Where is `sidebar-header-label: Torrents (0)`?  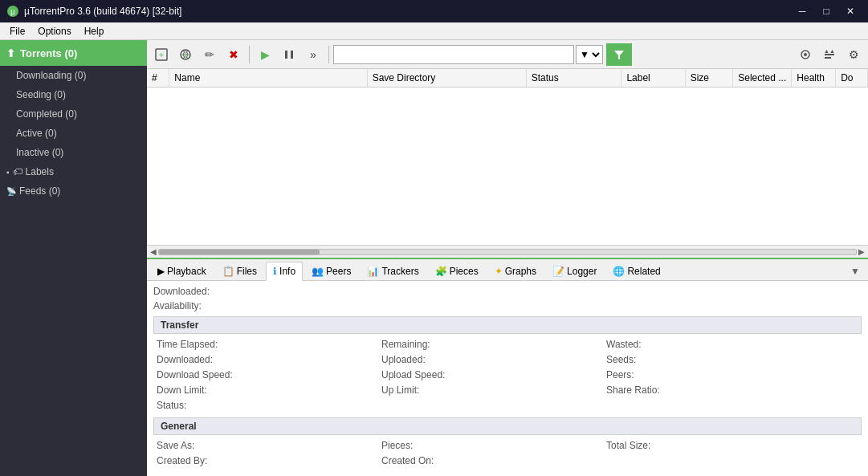 sidebar-header-label: Torrents (0) is located at coordinates (48, 53).